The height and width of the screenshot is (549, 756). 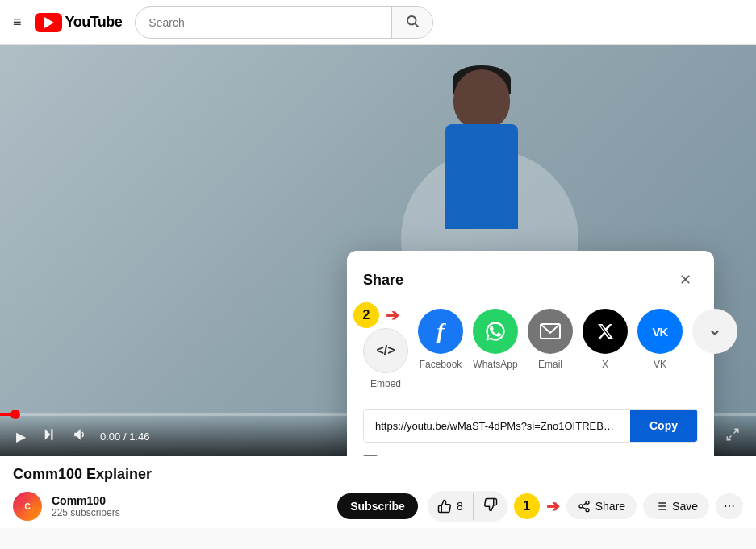 I want to click on share-option-more, so click(x=715, y=334).